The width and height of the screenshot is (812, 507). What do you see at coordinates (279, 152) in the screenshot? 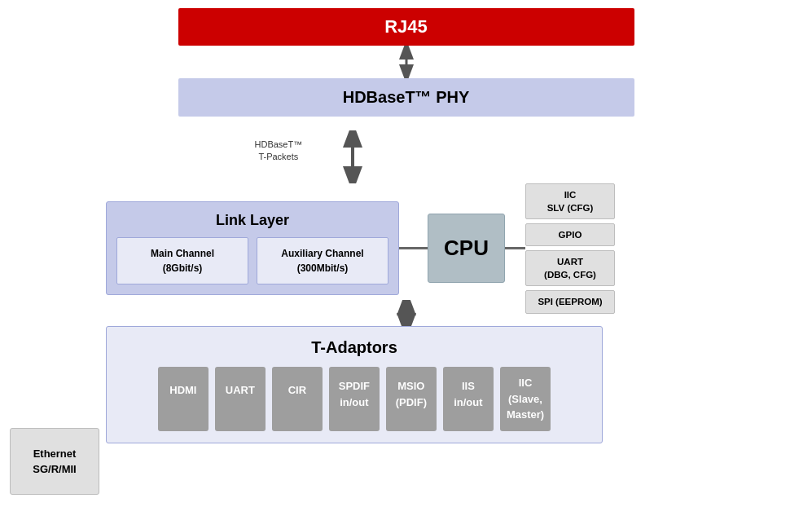
I see `hdbaset-tpackets-label: HDBaseT™T-Packets` at bounding box center [279, 152].